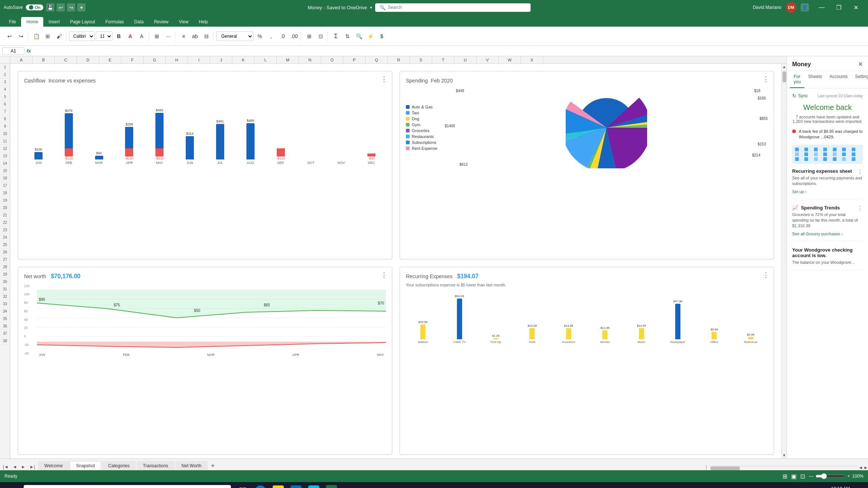  Describe the element at coordinates (838, 80) in the screenshot. I see `side-tab-accounts: Accounts` at that location.